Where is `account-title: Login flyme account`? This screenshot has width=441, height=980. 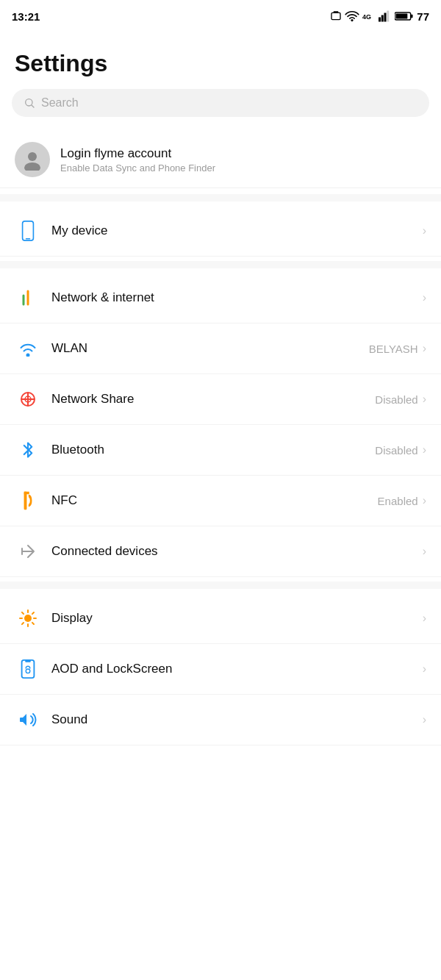
account-title: Login flyme account is located at coordinates (138, 154).